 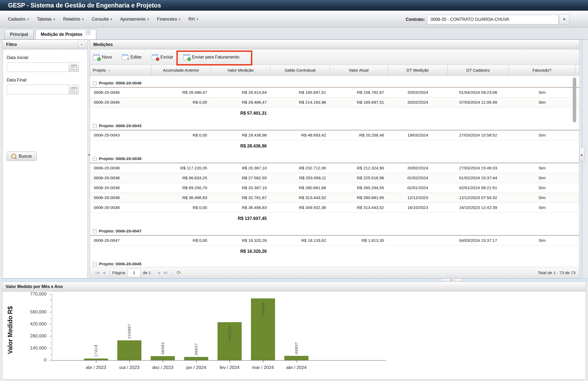 I want to click on bottom-splitter, so click(x=294, y=280).